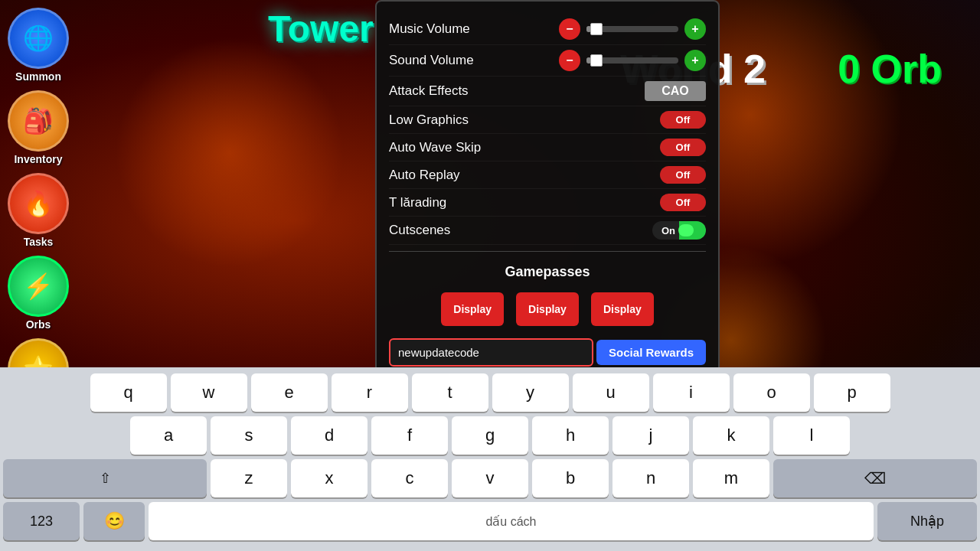  I want to click on keyboard-row-2: a s d f g h j k l, so click(490, 435).